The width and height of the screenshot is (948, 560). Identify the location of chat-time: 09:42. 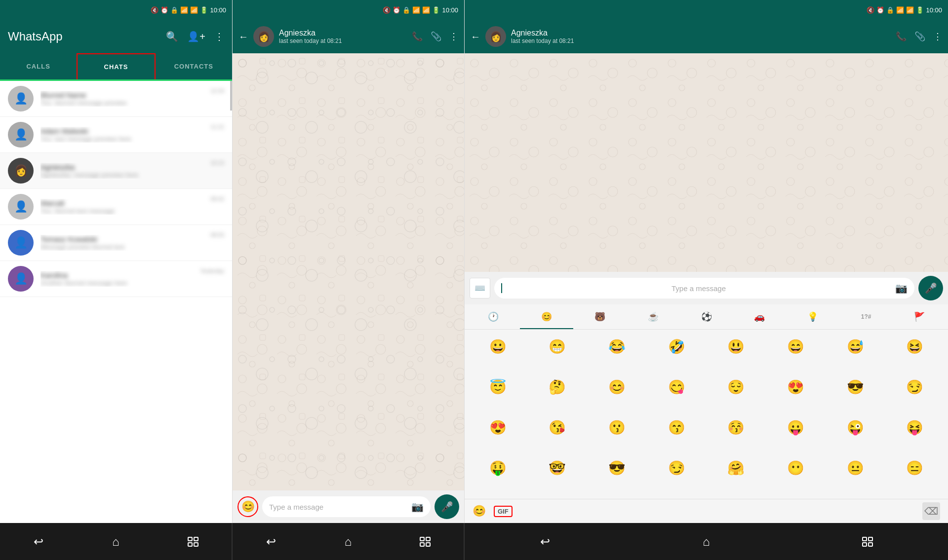
(217, 199).